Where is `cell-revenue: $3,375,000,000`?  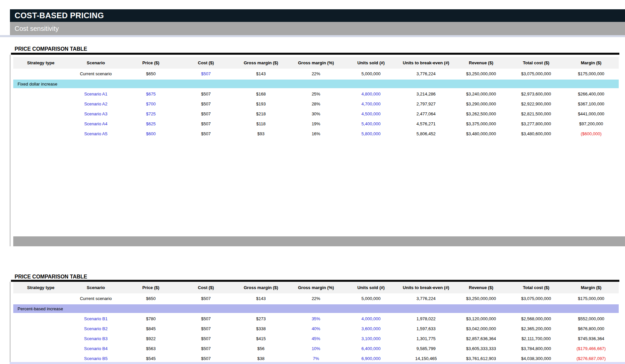 cell-revenue: $3,375,000,000 is located at coordinates (481, 124).